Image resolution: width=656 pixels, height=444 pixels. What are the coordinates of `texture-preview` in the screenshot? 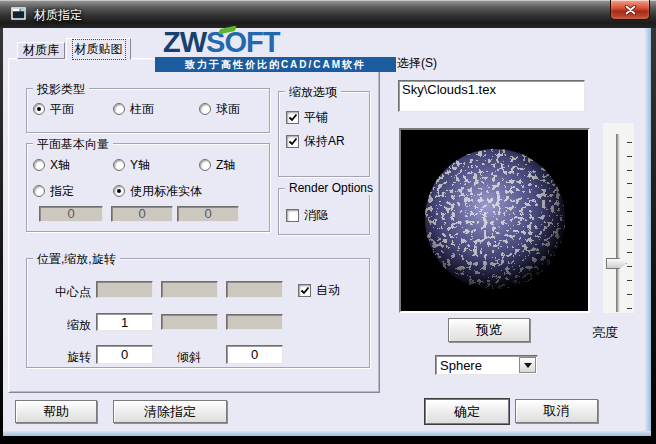 It's located at (494, 220).